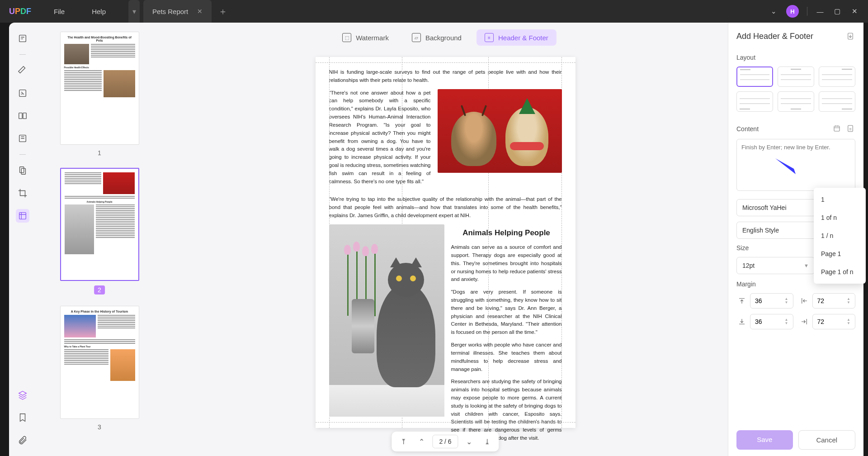 The height and width of the screenshot is (456, 868). Describe the element at coordinates (23, 239) in the screenshot. I see `left-toolbar` at that location.